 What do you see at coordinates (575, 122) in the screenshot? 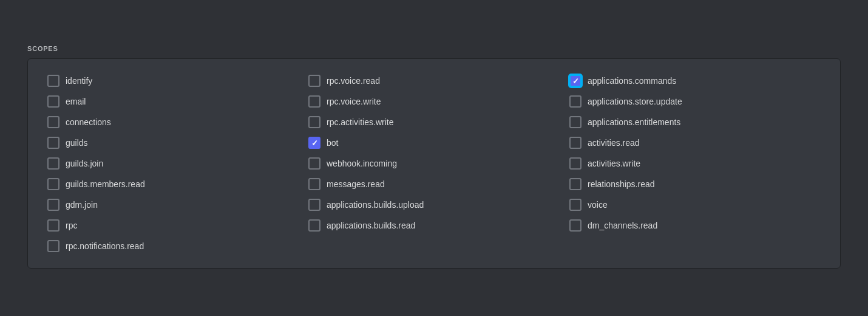
I see `checkbox-applications.entitlements` at bounding box center [575, 122].